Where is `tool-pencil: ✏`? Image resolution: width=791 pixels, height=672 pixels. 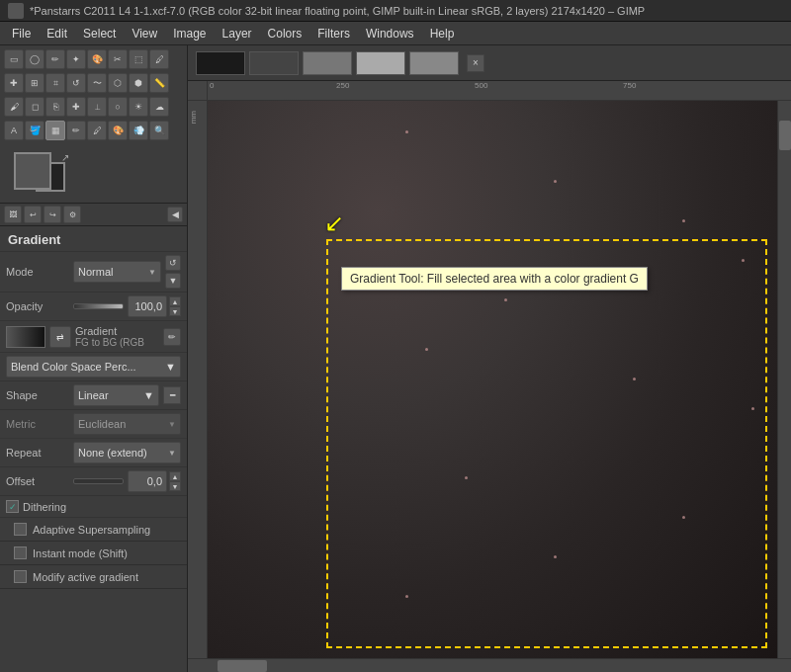
tool-pencil: ✏ is located at coordinates (76, 130).